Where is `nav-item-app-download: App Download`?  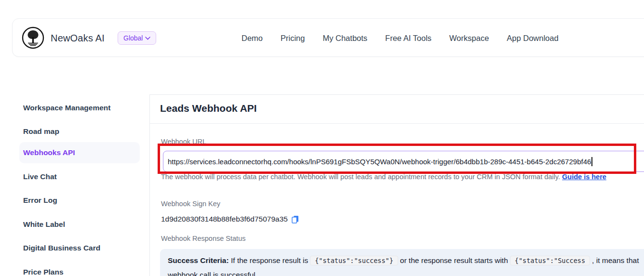
nav-item-app-download: App Download is located at coordinates (532, 39).